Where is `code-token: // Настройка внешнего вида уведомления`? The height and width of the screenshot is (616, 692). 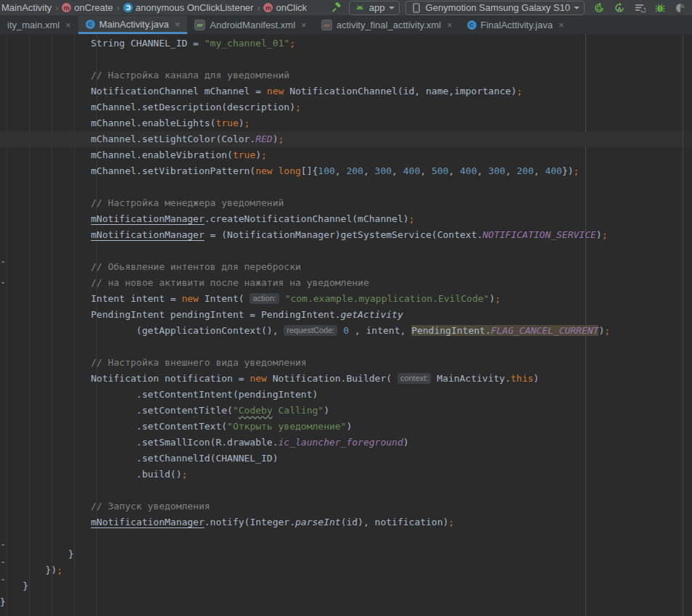 code-token: // Настройка внешнего вида уведомления is located at coordinates (154, 363).